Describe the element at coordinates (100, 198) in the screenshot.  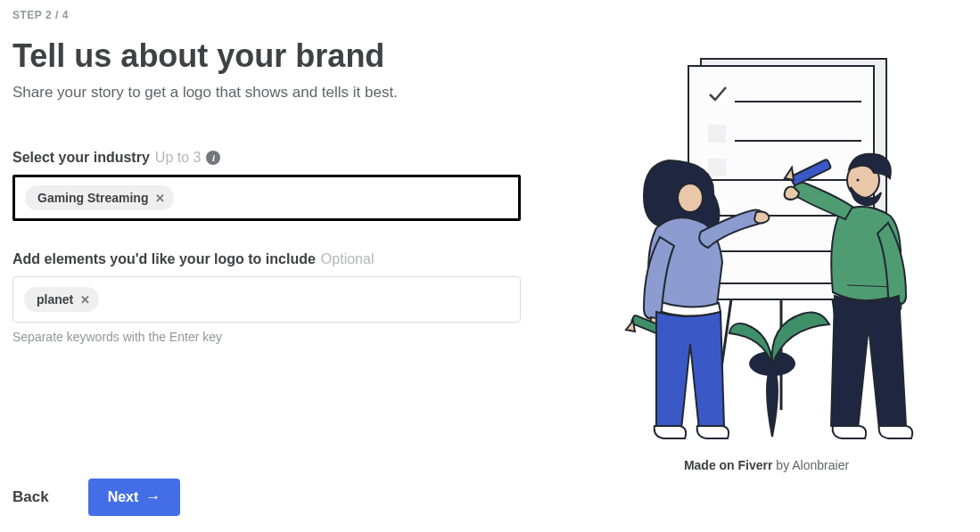
I see `industry-chip: Gaming Streaming ✕` at that location.